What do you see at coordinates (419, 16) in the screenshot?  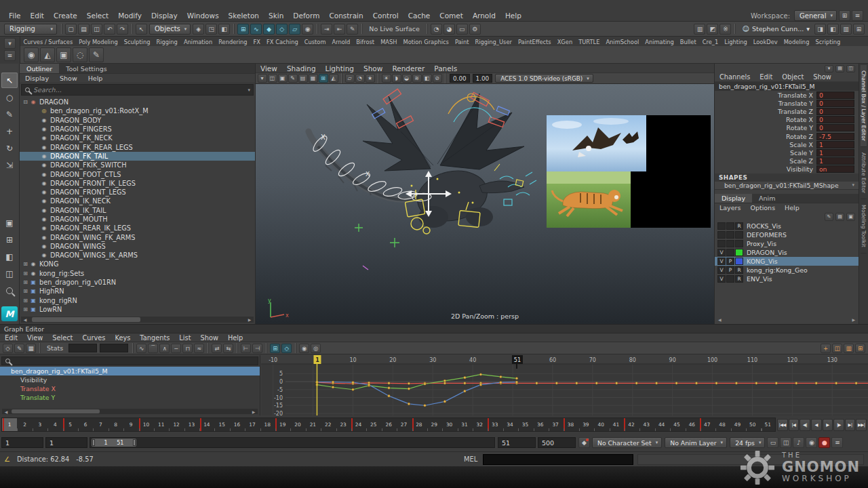 I see `menu-item: Cache` at bounding box center [419, 16].